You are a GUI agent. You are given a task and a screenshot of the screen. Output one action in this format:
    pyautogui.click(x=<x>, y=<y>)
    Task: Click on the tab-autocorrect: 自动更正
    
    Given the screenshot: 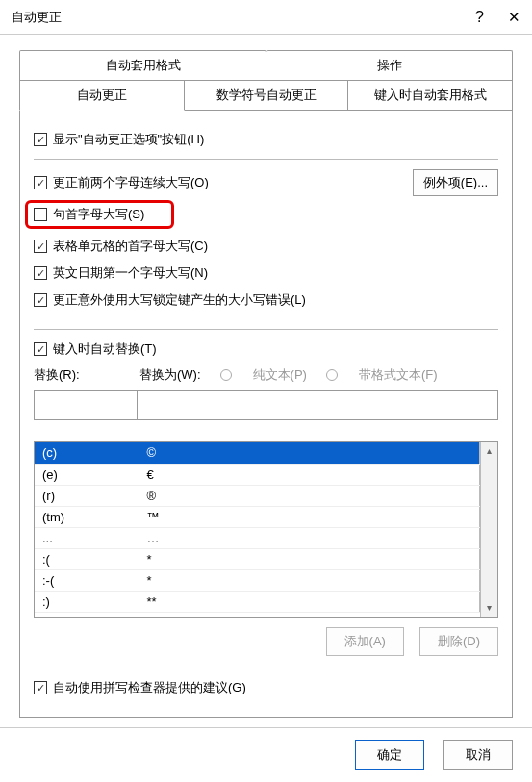 What is the action you would take?
    pyautogui.click(x=102, y=95)
    